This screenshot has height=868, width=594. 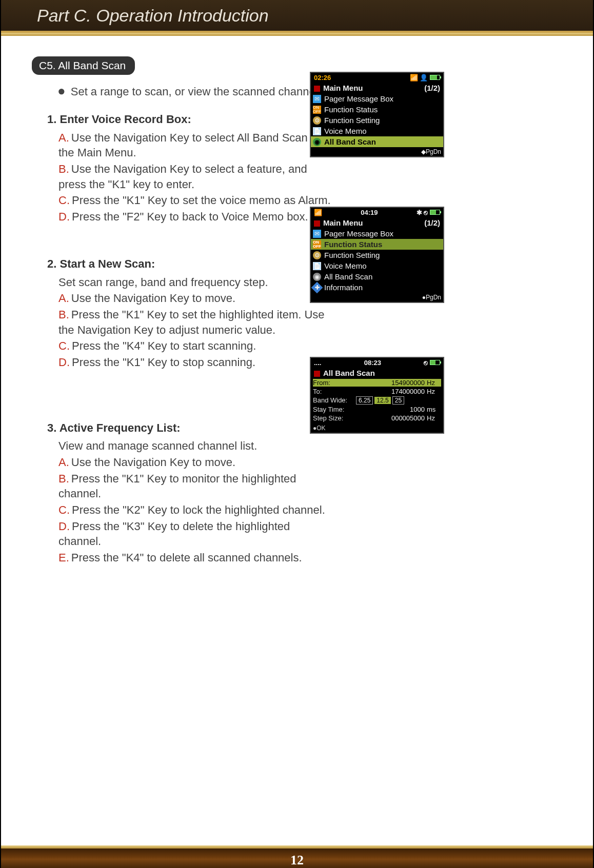 I want to click on status-bar: .... 08:23 ⎋, so click(x=377, y=363).